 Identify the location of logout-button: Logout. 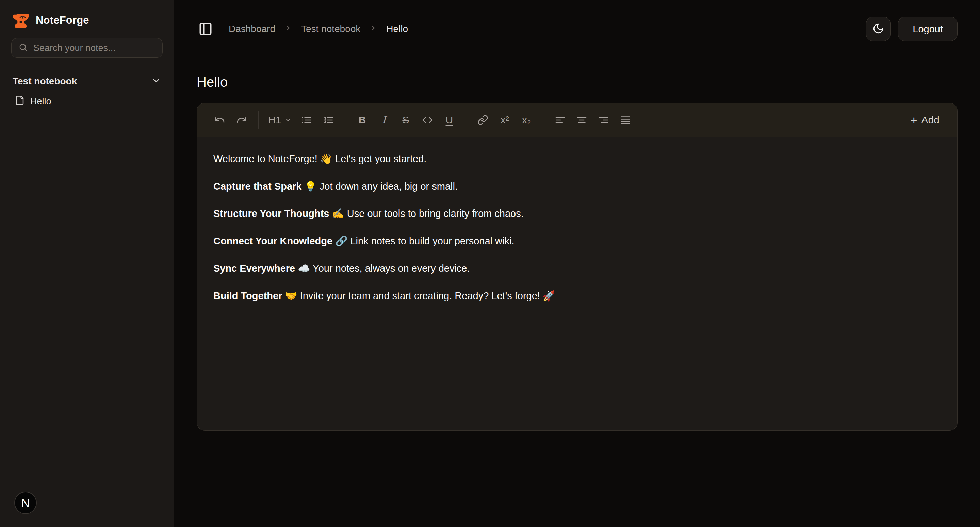
(928, 29).